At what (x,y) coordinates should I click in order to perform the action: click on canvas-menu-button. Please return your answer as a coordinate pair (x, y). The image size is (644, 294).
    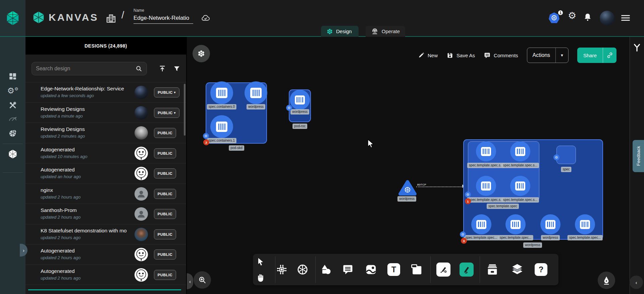
    Looking at the image, I should click on (201, 54).